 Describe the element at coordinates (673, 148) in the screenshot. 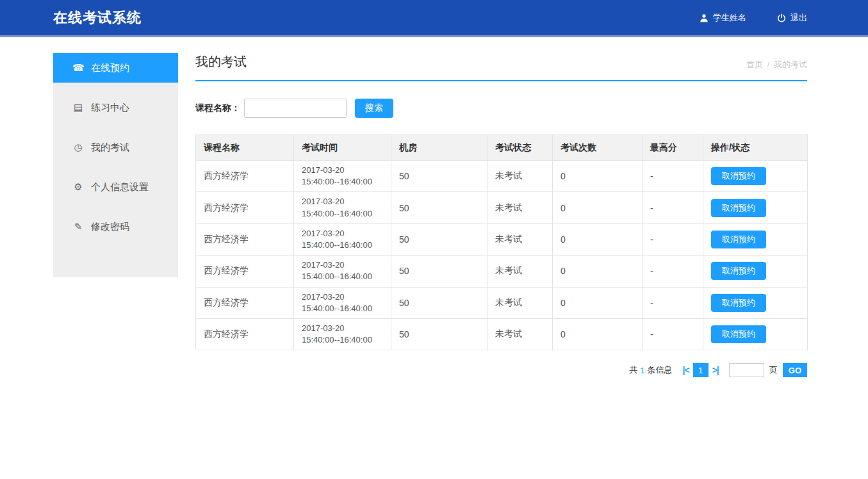

I see `column-header: 最高分` at that location.